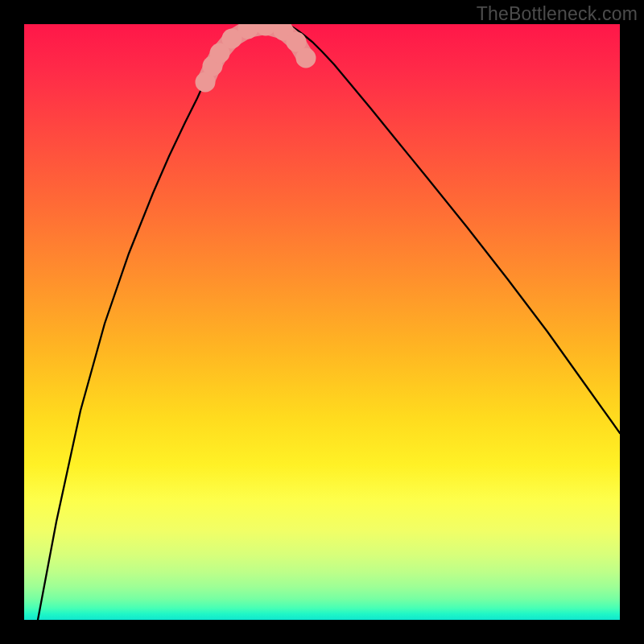 The height and width of the screenshot is (644, 644). Describe the element at coordinates (557, 14) in the screenshot. I see `watermark-text: TheBottleneck.com` at that location.